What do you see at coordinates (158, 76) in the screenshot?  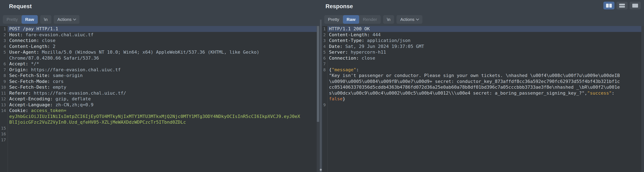 I see `code-line: 8Sec-Fetch-Site: same-origin` at bounding box center [158, 76].